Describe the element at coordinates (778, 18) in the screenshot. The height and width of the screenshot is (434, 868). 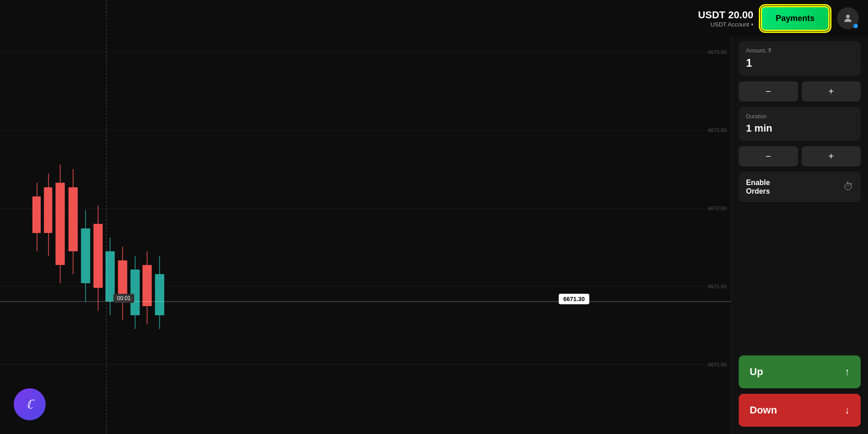
I see `header: USDT 20.00 USDT Account ▾ Payments` at that location.